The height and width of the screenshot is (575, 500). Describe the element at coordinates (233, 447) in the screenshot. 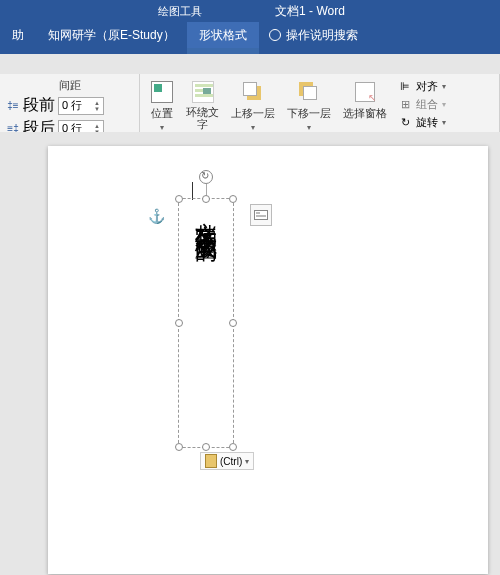

I see `resize-handle-br` at that location.